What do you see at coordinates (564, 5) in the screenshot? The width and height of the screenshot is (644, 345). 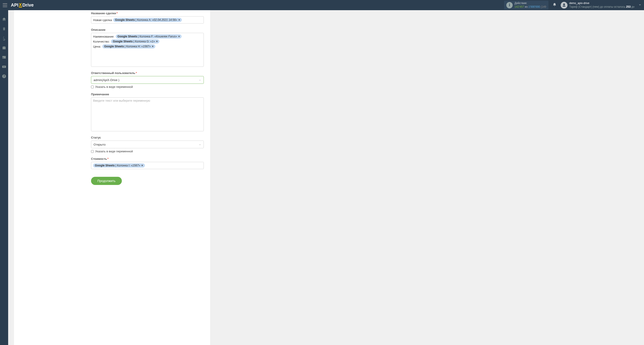 I see `avatar-icon` at bounding box center [564, 5].